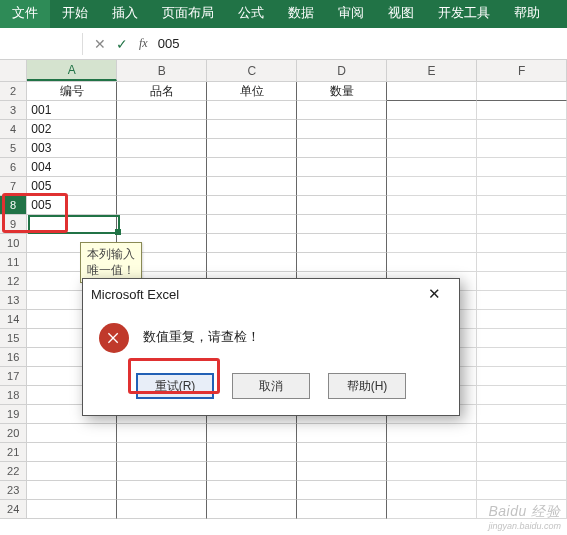  Describe the element at coordinates (72, 452) in the screenshot. I see `cell-A21` at that location.